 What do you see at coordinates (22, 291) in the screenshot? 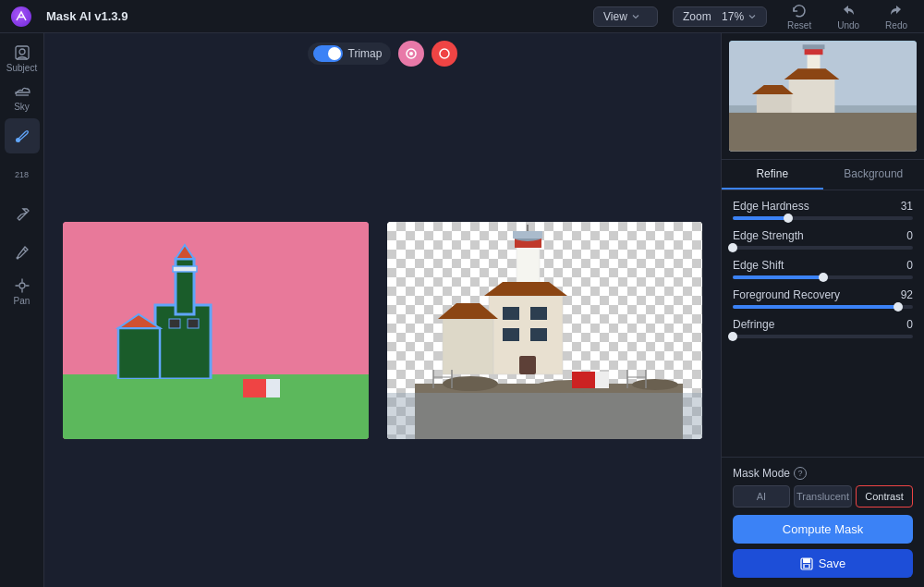
I see `pan-tool: Pan` at bounding box center [22, 291].